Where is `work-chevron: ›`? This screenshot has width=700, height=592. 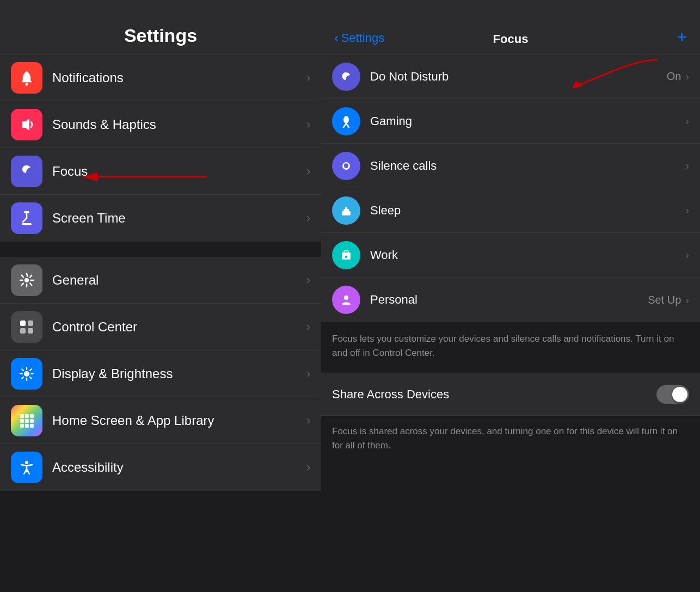 work-chevron: › is located at coordinates (687, 255).